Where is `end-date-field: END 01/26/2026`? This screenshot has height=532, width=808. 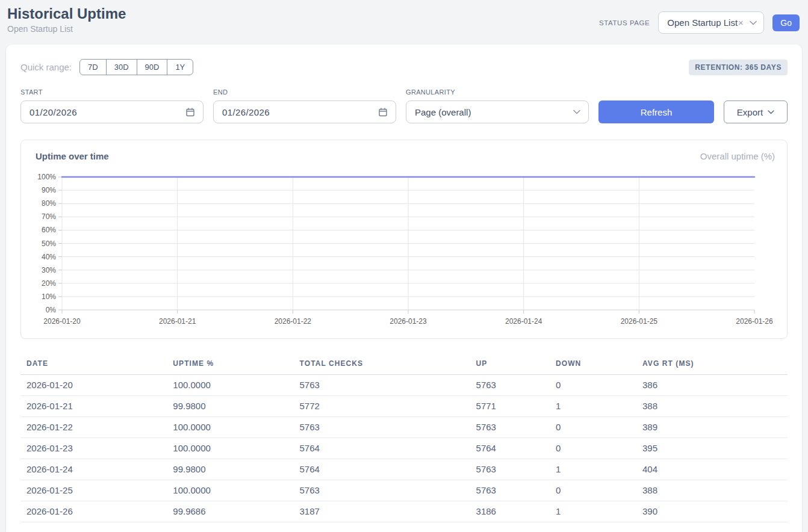 end-date-field: END 01/26/2026 is located at coordinates (305, 106).